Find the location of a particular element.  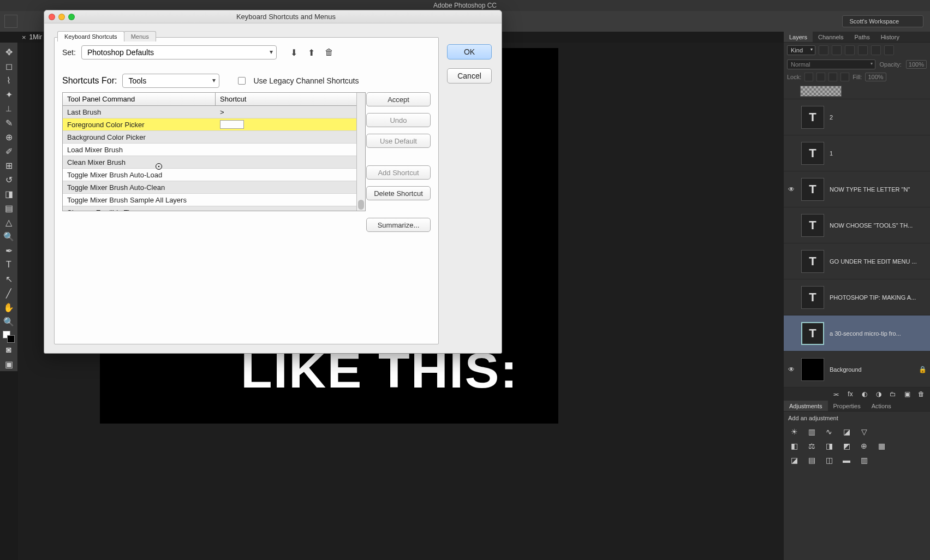

color-swatches is located at coordinates (9, 337).